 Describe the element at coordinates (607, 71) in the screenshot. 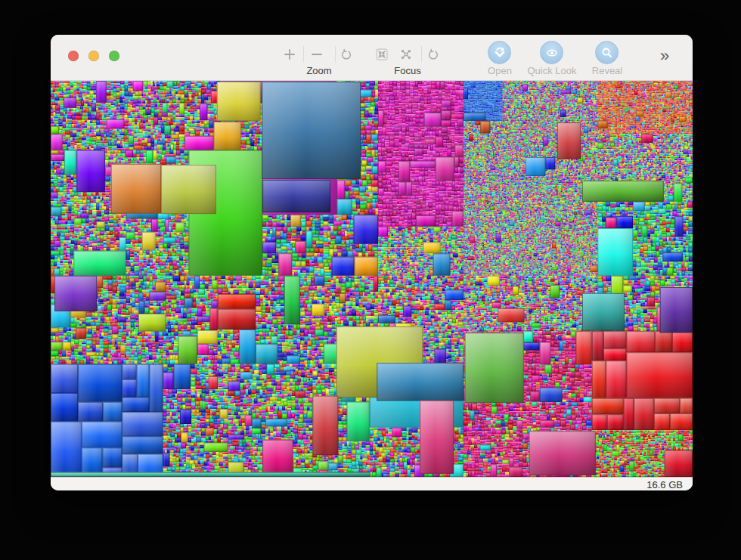

I see `reveal-label: Reveal` at that location.